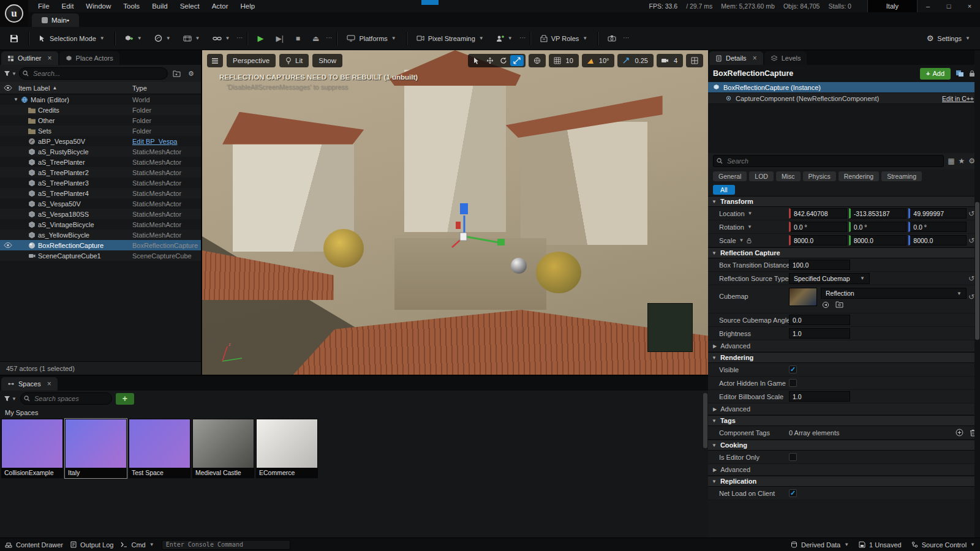  I want to click on spaces-scrollbar, so click(706, 421).